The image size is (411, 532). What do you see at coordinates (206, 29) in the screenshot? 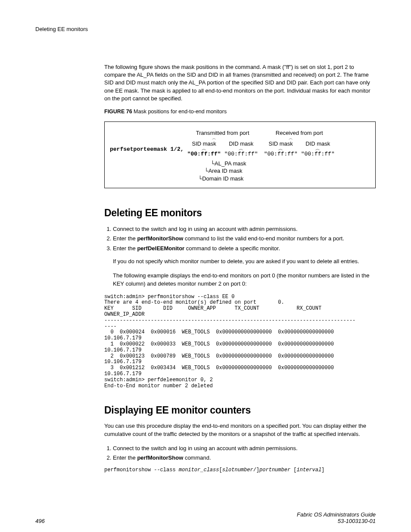
I see `running-header: Deleting EE monitors` at bounding box center [206, 29].